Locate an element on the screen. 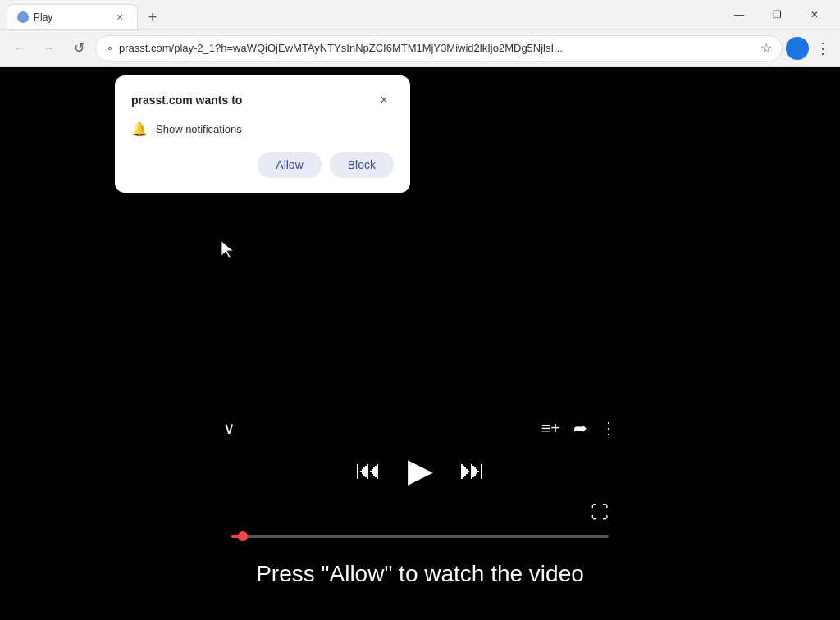  progress-bar is located at coordinates (420, 536).